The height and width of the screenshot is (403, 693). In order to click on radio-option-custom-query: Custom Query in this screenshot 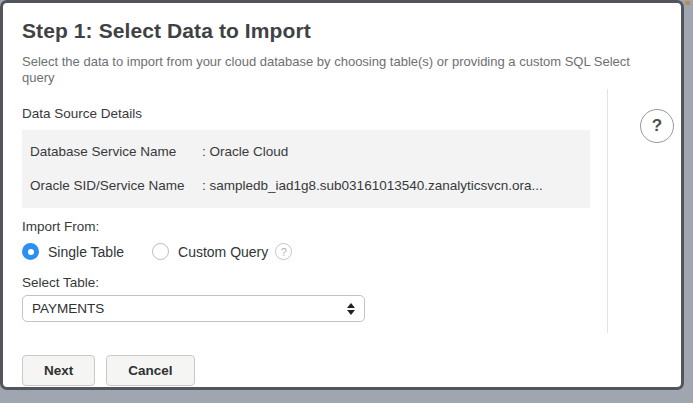, I will do `click(210, 252)`.